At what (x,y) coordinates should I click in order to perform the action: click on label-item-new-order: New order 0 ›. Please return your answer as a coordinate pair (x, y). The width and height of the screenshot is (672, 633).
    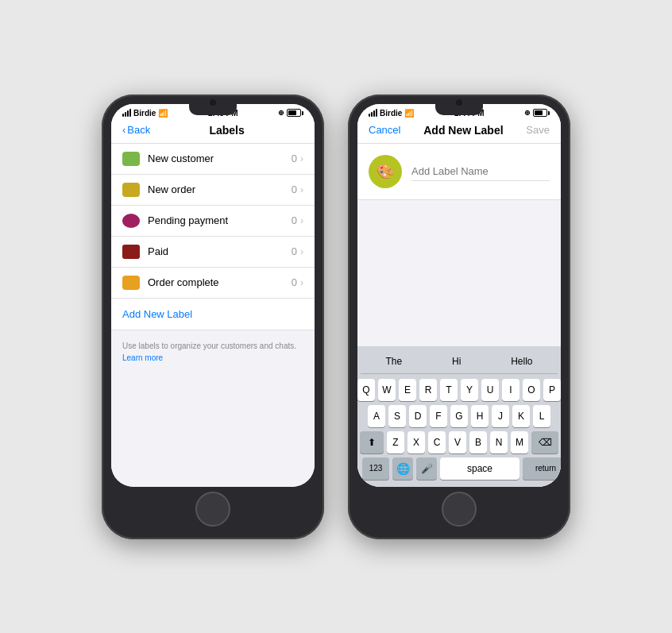
    Looking at the image, I should click on (213, 191).